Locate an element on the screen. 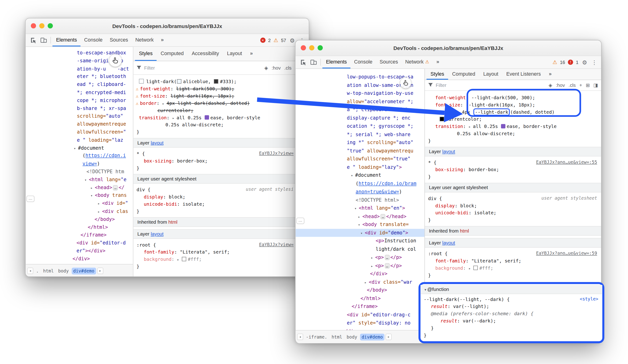 The image size is (628, 364). code-line: allowfullscreen=" is located at coordinates (79, 132).